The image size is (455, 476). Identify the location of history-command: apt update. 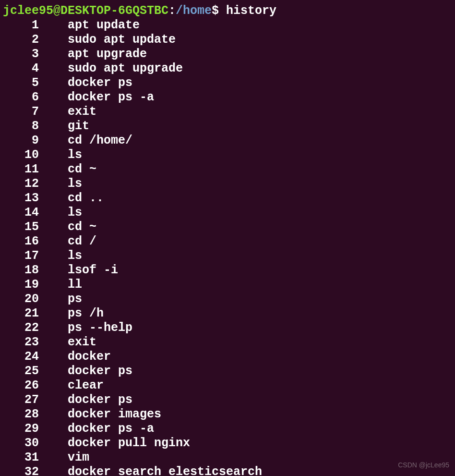
(89, 25).